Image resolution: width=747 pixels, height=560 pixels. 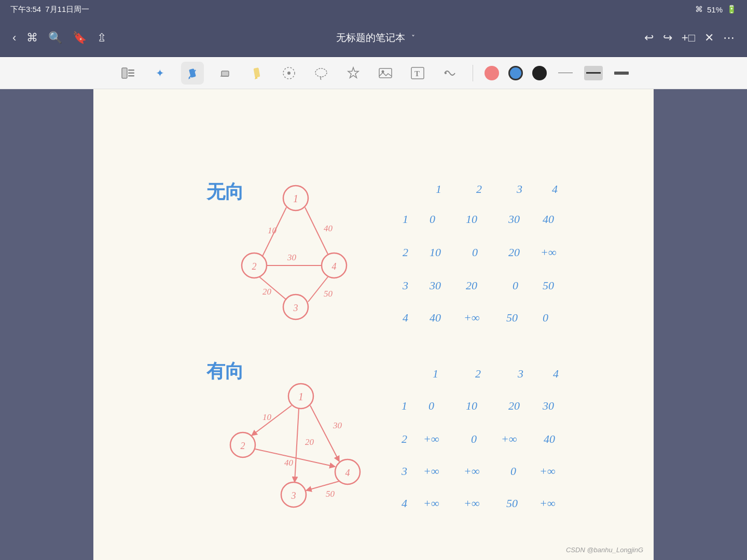 What do you see at coordinates (160, 73) in the screenshot?
I see `bluetooth-button: ✦` at bounding box center [160, 73].